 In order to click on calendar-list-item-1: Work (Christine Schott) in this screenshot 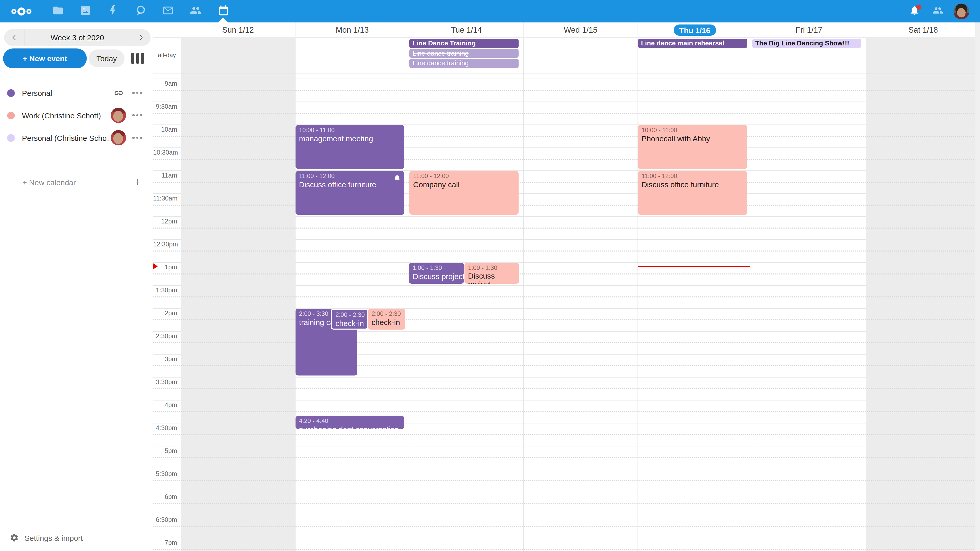, I will do `click(76, 116)`.